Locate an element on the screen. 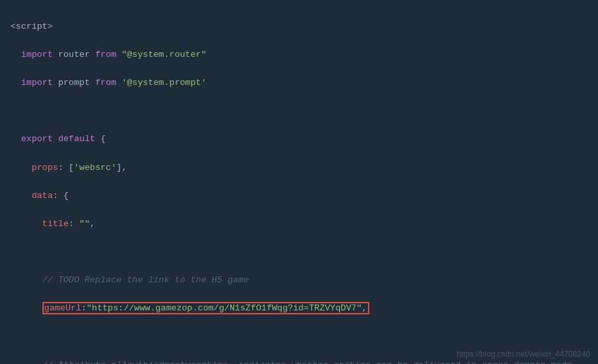  highlight-gameurl: gameUrl:"https://www.gamezop.com/g/N1sZf… is located at coordinates (206, 308).